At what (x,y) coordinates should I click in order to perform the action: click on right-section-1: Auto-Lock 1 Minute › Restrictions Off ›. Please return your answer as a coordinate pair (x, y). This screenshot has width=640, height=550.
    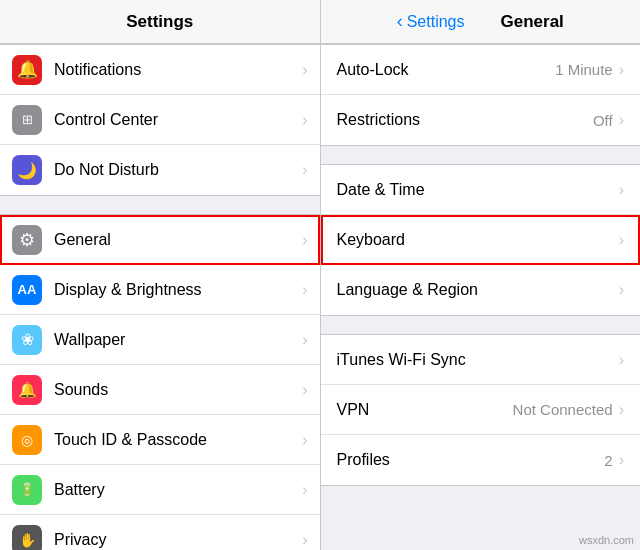
    Looking at the image, I should click on (481, 95).